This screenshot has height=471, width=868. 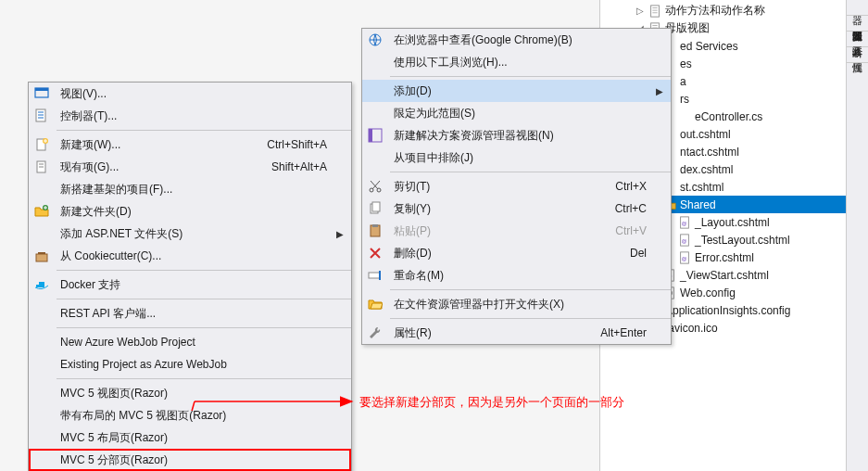 I want to click on tree-item-label: ApplicationInsights.config, so click(x=726, y=311).